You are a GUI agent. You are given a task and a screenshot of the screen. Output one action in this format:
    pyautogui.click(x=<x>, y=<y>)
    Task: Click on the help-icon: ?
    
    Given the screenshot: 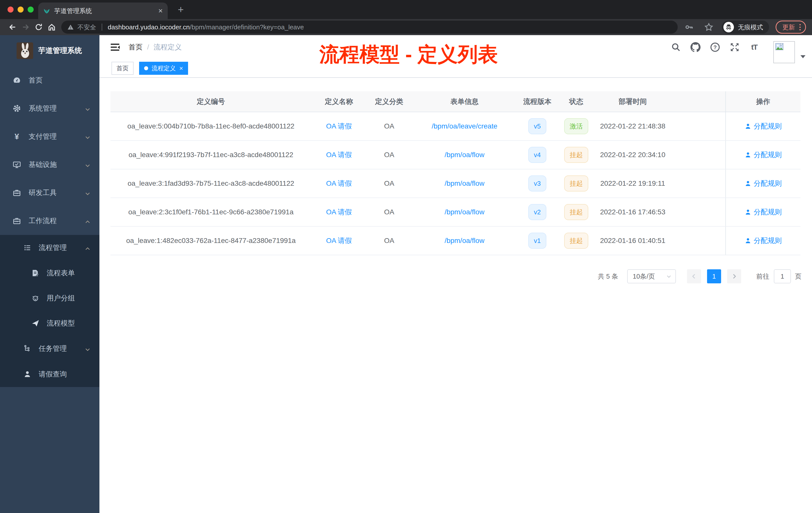 What is the action you would take?
    pyautogui.click(x=715, y=47)
    